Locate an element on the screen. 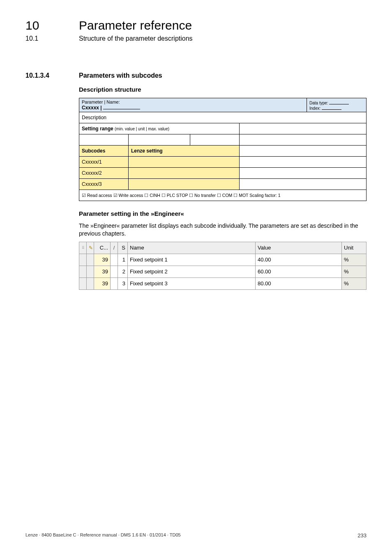 The image size is (392, 555). pencil-icon: ✎ is located at coordinates (91, 248).